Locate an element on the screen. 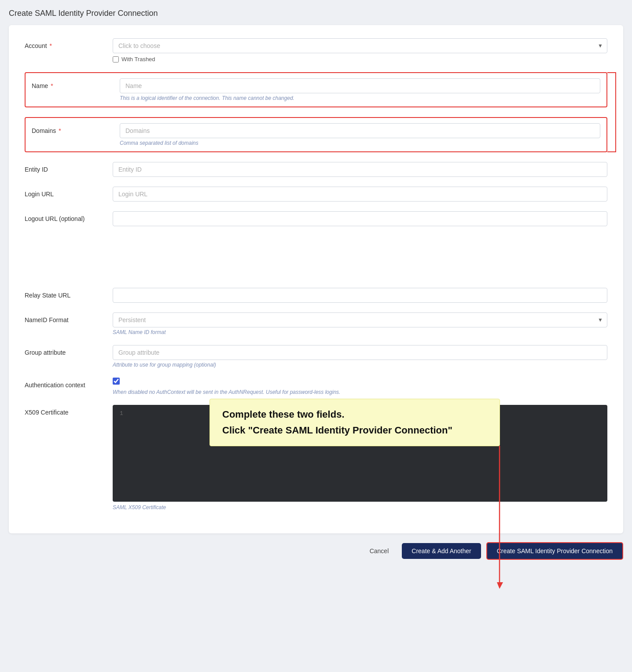 This screenshot has height=672, width=632. domains-hint: Comma separated list of domains is located at coordinates (360, 143).